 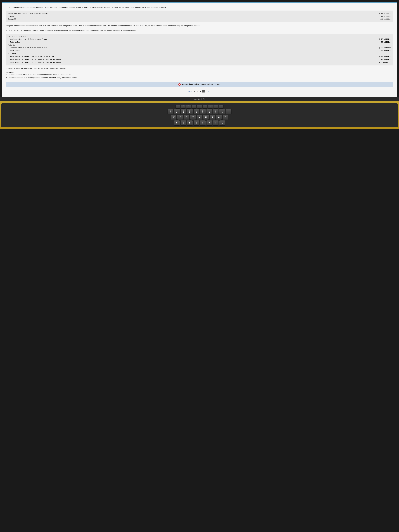 What do you see at coordinates (196, 112) in the screenshot?
I see `key-6: ^ 6` at bounding box center [196, 112].